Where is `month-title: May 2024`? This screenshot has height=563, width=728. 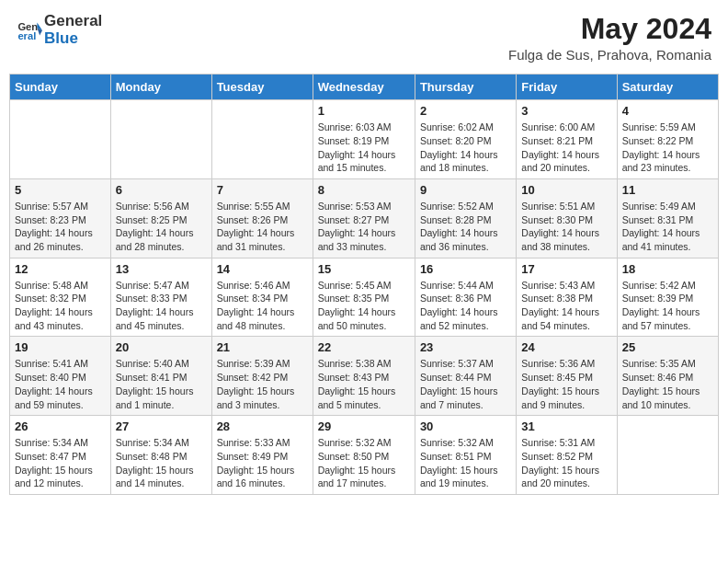
month-title: May 2024 is located at coordinates (610, 29).